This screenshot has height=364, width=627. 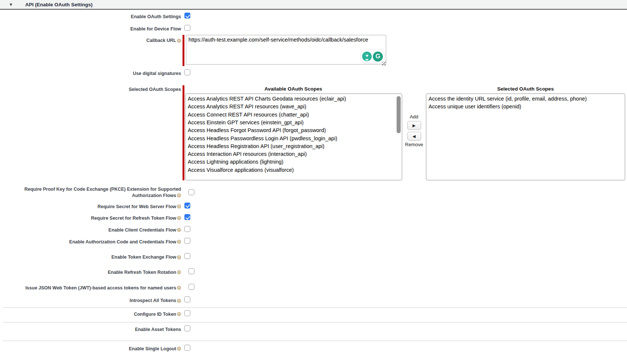 I want to click on list-item: Access Visualforce applications (visualf…, so click(x=294, y=170).